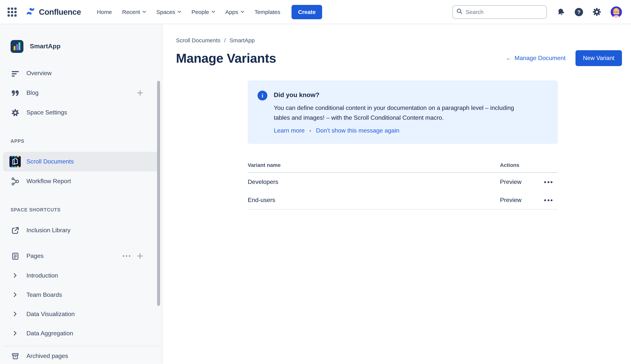 Image resolution: width=631 pixels, height=364 pixels. I want to click on breadcrumb: Scroll Documents / SmartApp, so click(399, 40).